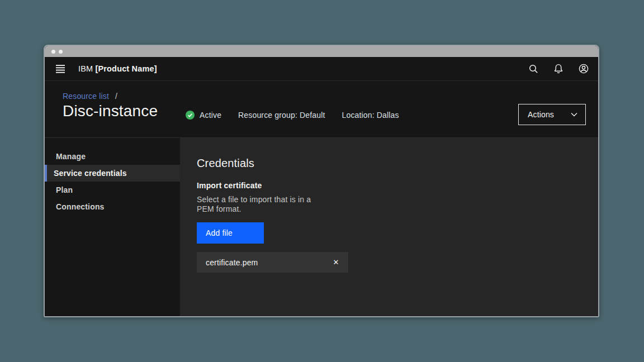  Describe the element at coordinates (230, 233) in the screenshot. I see `add-file-button: Add file` at that location.